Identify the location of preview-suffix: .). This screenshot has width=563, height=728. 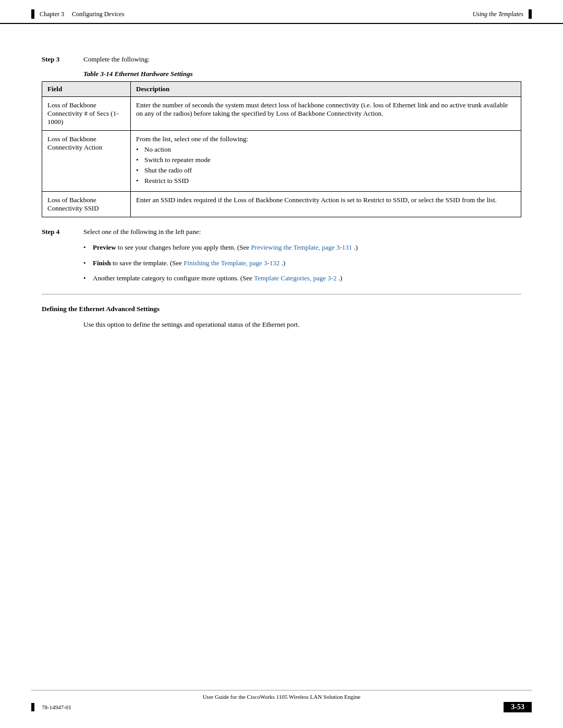
(356, 247).